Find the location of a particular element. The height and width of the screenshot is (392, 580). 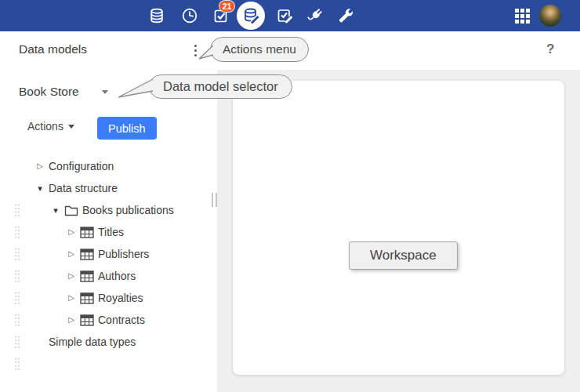

tree-item-label: Books publications is located at coordinates (129, 210).